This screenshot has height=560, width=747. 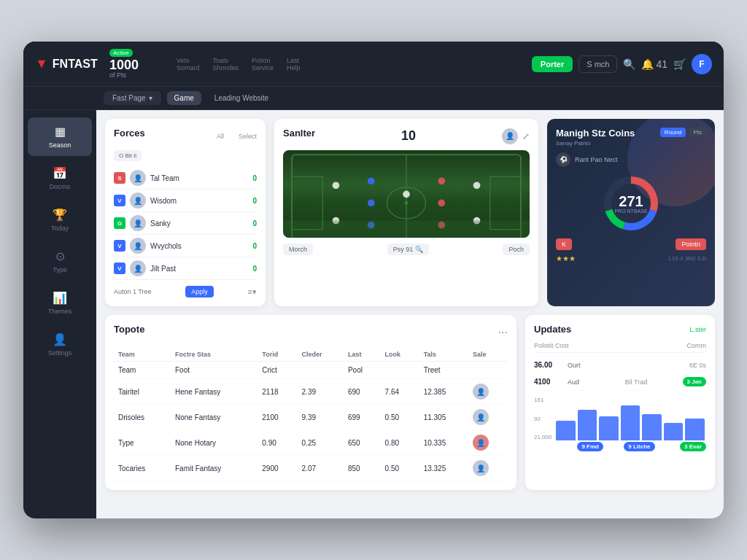 I want to click on user-avatar: F, so click(x=702, y=64).